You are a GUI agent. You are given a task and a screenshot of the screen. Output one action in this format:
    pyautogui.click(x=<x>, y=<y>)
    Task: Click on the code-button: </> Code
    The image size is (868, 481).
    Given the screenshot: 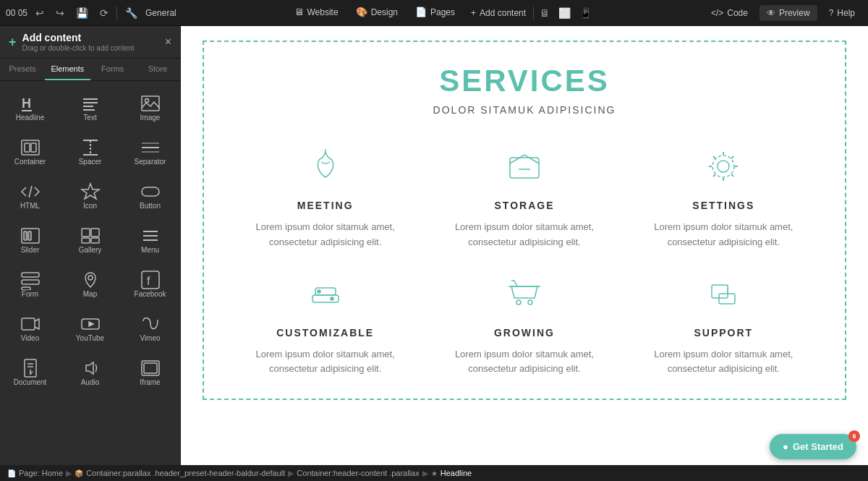 What is the action you would take?
    pyautogui.click(x=729, y=13)
    